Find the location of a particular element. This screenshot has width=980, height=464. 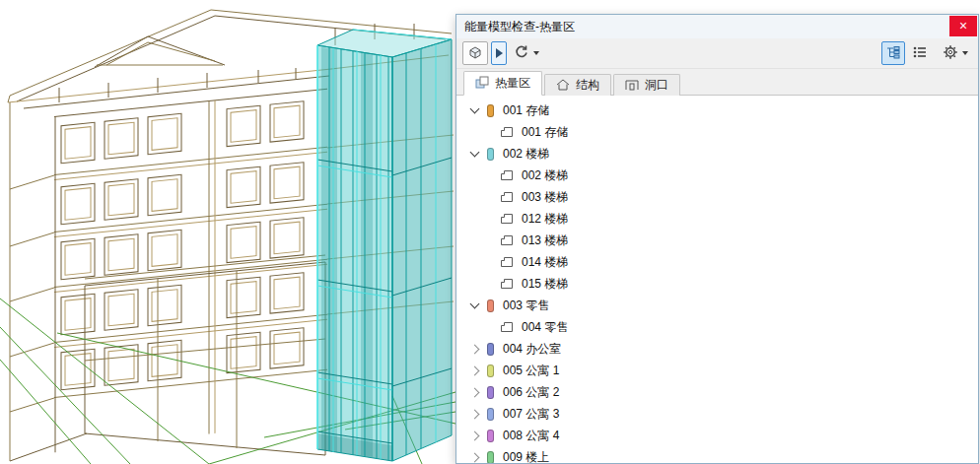

window-title: 能量模型检查-热量区 is located at coordinates (520, 28).